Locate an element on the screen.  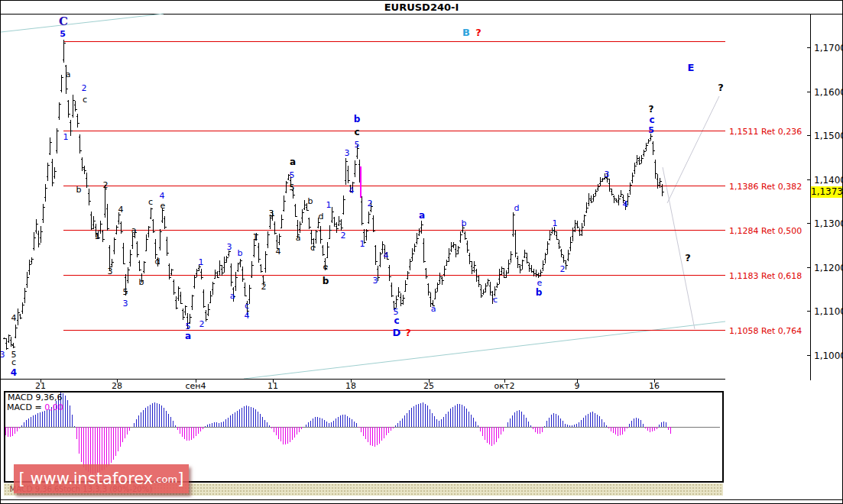
fib-label: 1,1058 Ret 0,764 is located at coordinates (766, 330).